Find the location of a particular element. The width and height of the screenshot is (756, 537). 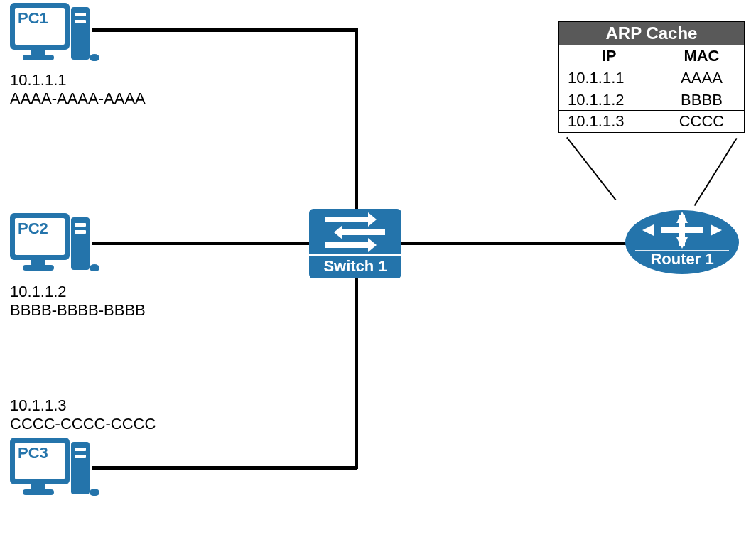

arp-mac: BBBB is located at coordinates (701, 99).